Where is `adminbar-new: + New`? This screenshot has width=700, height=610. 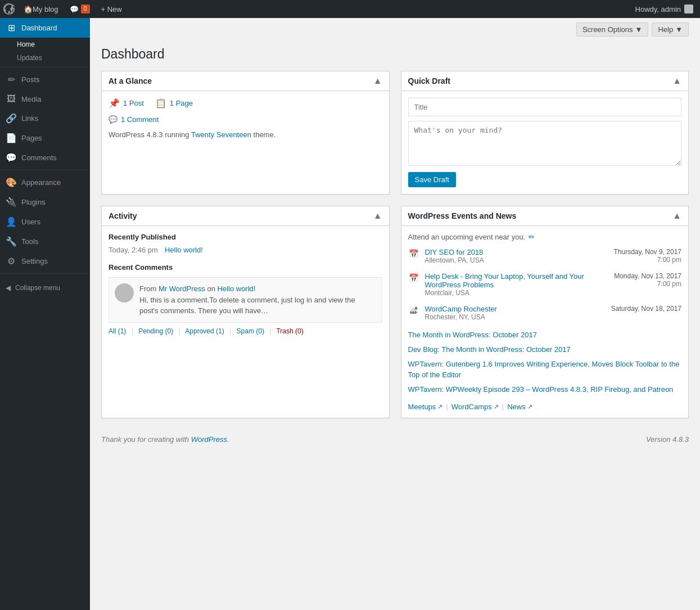 adminbar-new: + New is located at coordinates (111, 9).